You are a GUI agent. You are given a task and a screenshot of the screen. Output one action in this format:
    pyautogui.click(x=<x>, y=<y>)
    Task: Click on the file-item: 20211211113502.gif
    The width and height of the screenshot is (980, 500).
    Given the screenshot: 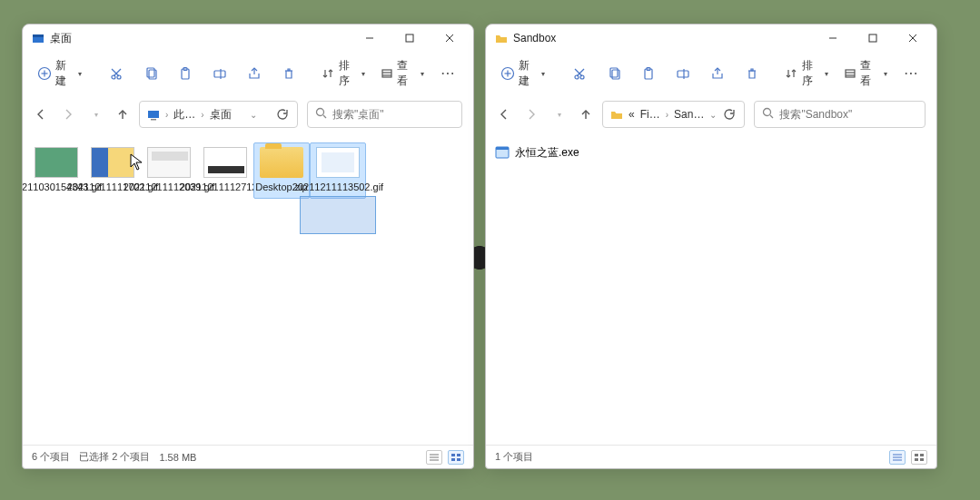 What is the action you would take?
    pyautogui.click(x=338, y=171)
    